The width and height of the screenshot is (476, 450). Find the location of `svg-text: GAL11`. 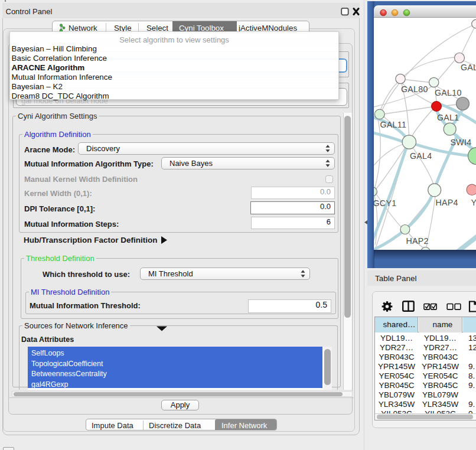

svg-text: GAL11 is located at coordinates (393, 125).